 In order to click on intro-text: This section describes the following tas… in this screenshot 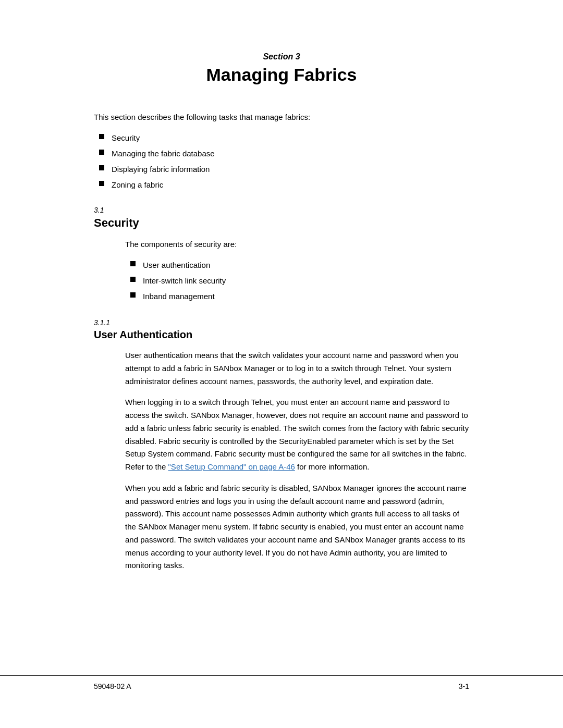, I will do `click(282, 117)`.